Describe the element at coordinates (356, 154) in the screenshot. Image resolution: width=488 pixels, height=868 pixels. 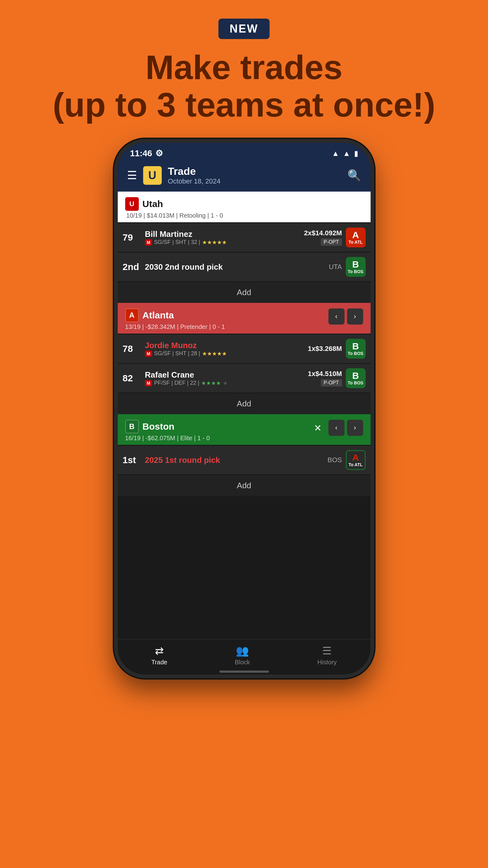
I see `battery-icon: ▮` at that location.